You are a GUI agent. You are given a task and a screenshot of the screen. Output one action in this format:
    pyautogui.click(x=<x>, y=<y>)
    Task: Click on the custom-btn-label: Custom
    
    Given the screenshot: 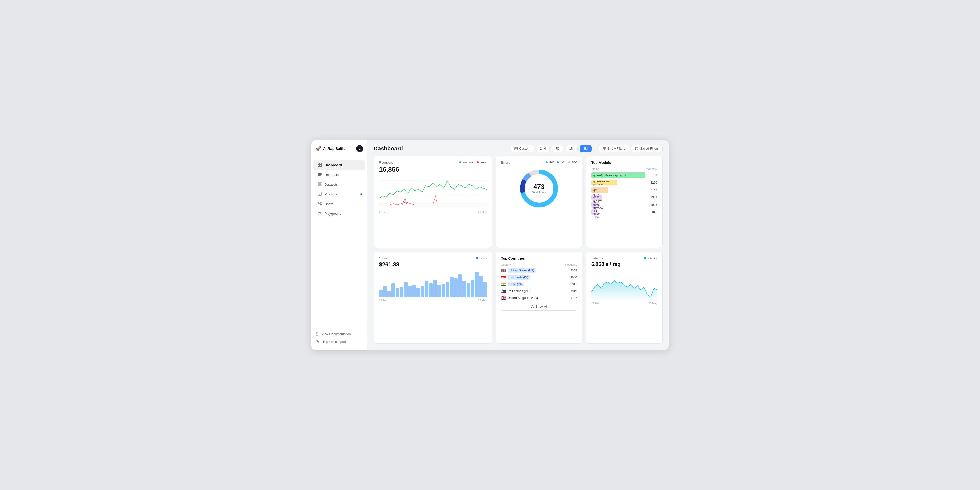 What is the action you would take?
    pyautogui.click(x=525, y=148)
    